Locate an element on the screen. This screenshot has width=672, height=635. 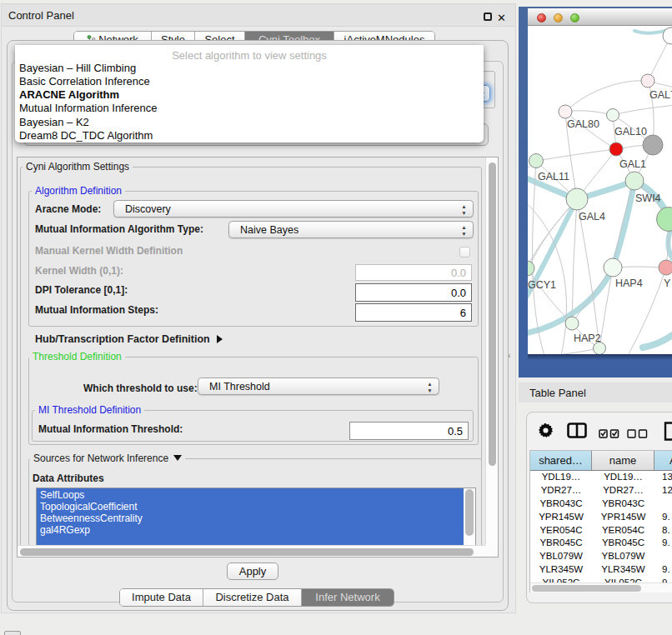
close-traffic-light is located at coordinates (542, 18).